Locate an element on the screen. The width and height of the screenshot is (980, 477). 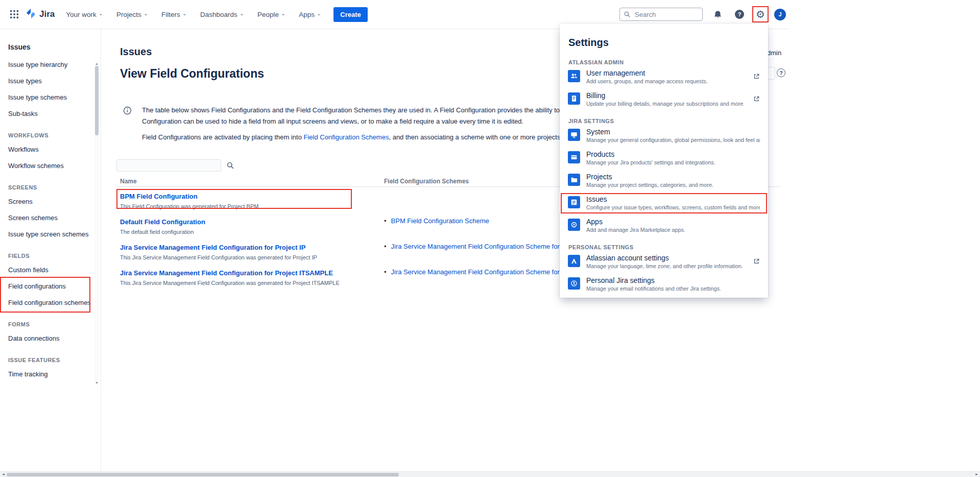
settings-item-description: Add and manage Jira Marketplace apps. is located at coordinates (673, 230).